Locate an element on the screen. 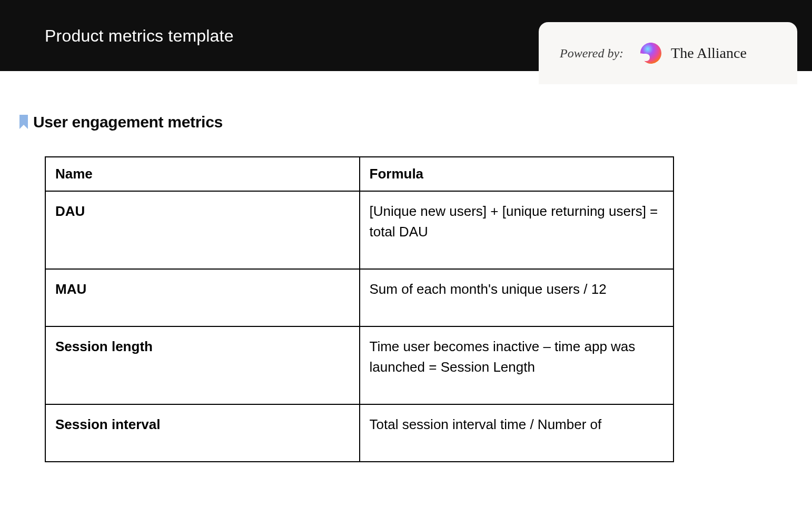 The width and height of the screenshot is (812, 517). table-header-row: Name Formula is located at coordinates (359, 174).